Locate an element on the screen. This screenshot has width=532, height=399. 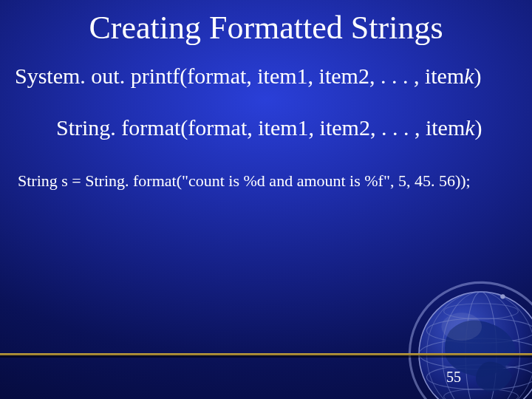
code-line-stringformat: String. format(format, item1, item2, . .… is located at coordinates (269, 128).